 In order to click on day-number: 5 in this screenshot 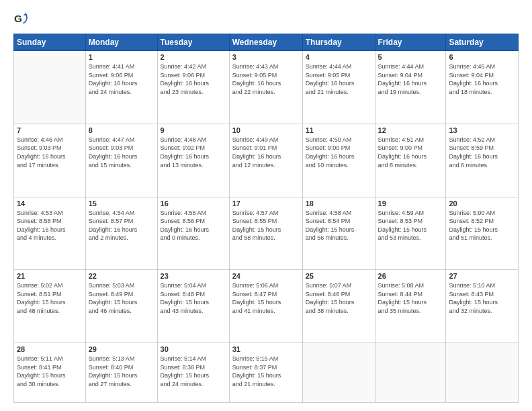, I will do `click(411, 57)`.